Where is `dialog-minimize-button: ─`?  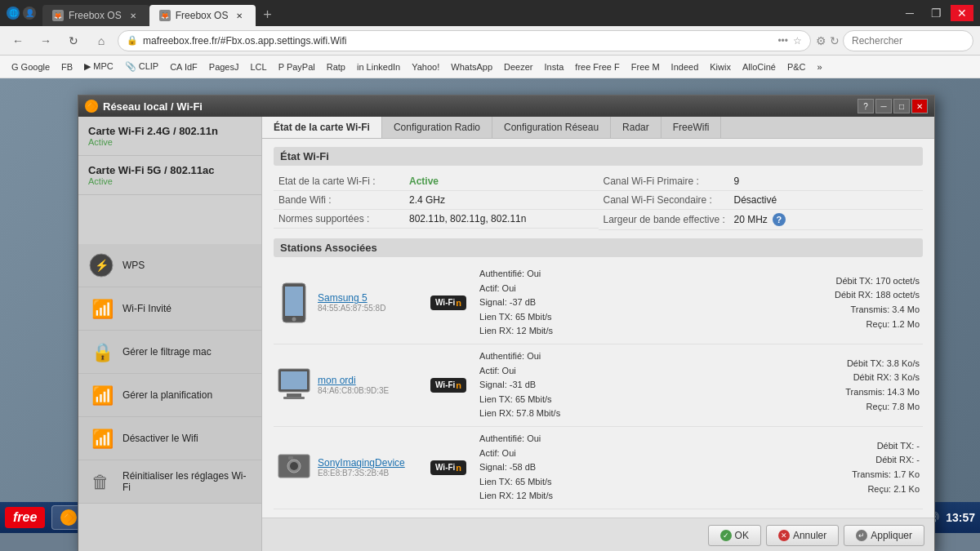
dialog-minimize-button: ─ is located at coordinates (884, 106).